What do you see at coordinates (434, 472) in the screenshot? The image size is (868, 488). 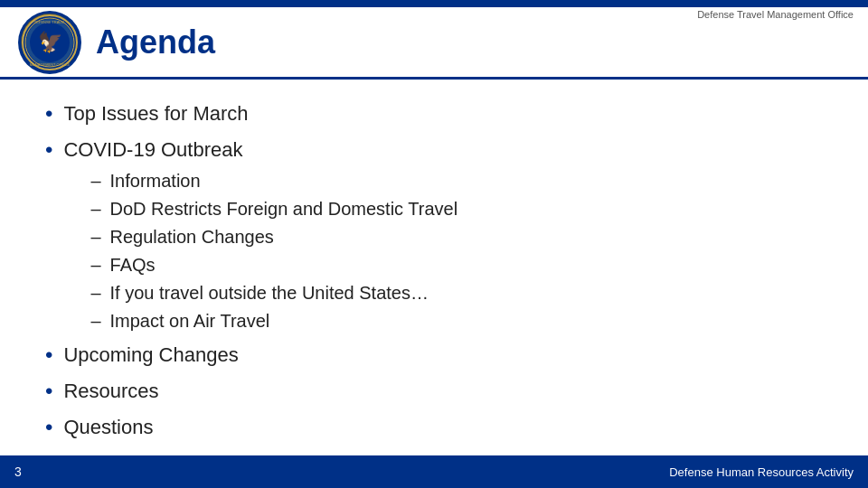 I see `bottom-bar: 3 Defense Human Resources Activity` at bounding box center [434, 472].